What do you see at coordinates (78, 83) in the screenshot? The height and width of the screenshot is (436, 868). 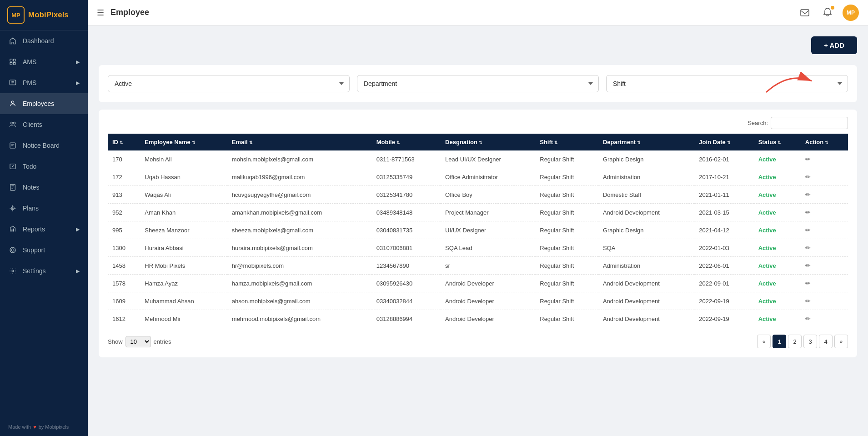 I see `arrow-icon-pms: ▶` at bounding box center [78, 83].